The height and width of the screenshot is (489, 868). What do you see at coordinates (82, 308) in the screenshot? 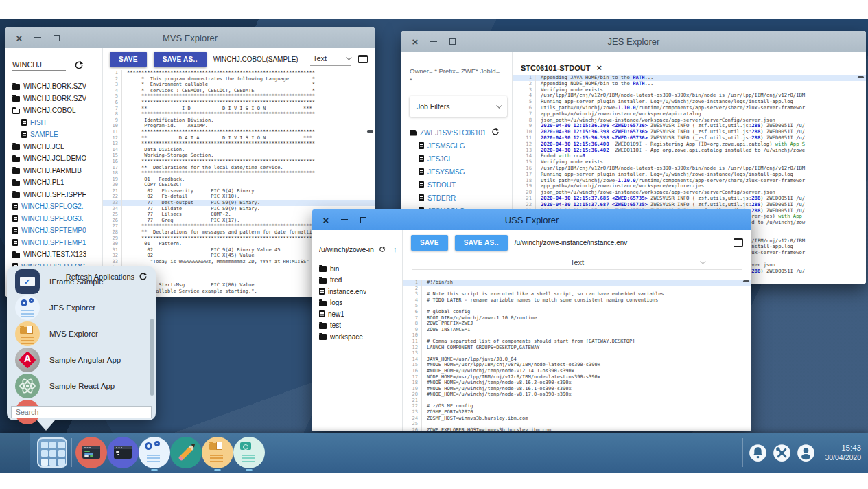
I see `launcher-item-jes-explorer: JES Explorer` at bounding box center [82, 308].